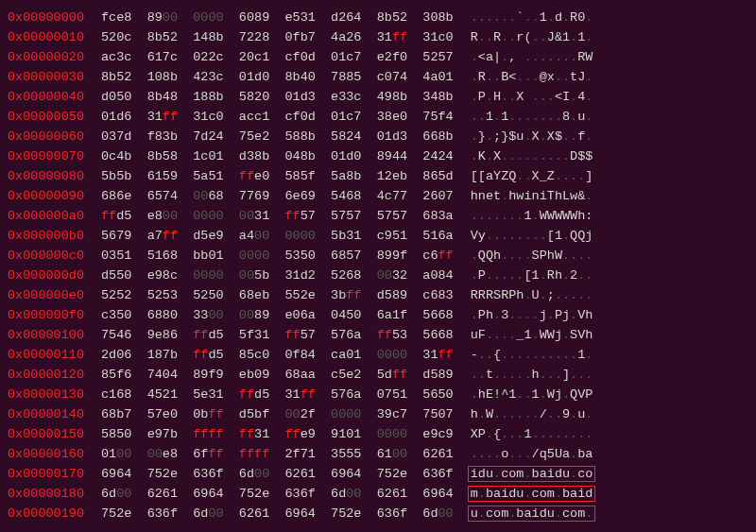 The width and height of the screenshot is (756, 532). I want to click on ascii-repr: hnet.hwiniThLw&., so click(532, 197).